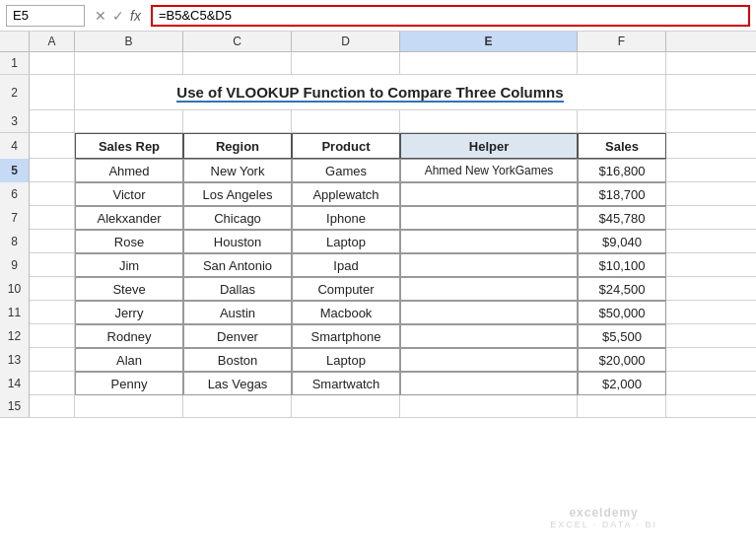 This screenshot has height=559, width=756. Describe the element at coordinates (52, 194) in the screenshot. I see `cell-a6` at that location.